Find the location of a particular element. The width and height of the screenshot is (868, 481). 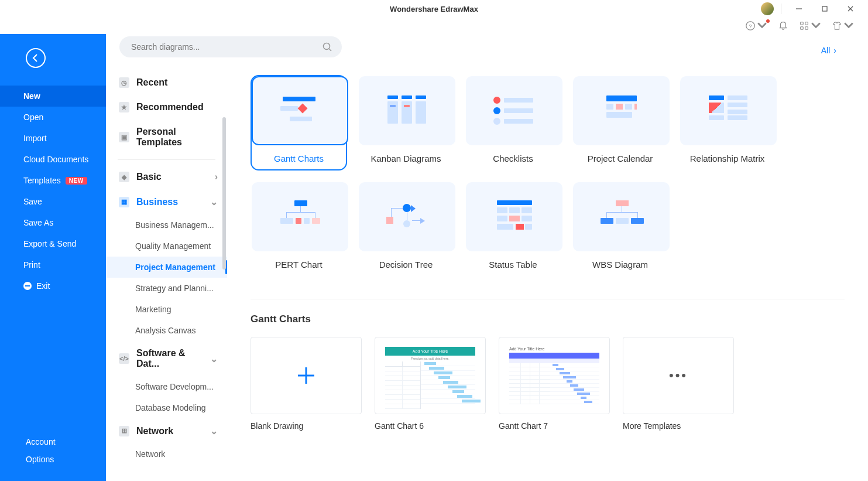

sidebar-item-label: Account is located at coordinates (41, 442).